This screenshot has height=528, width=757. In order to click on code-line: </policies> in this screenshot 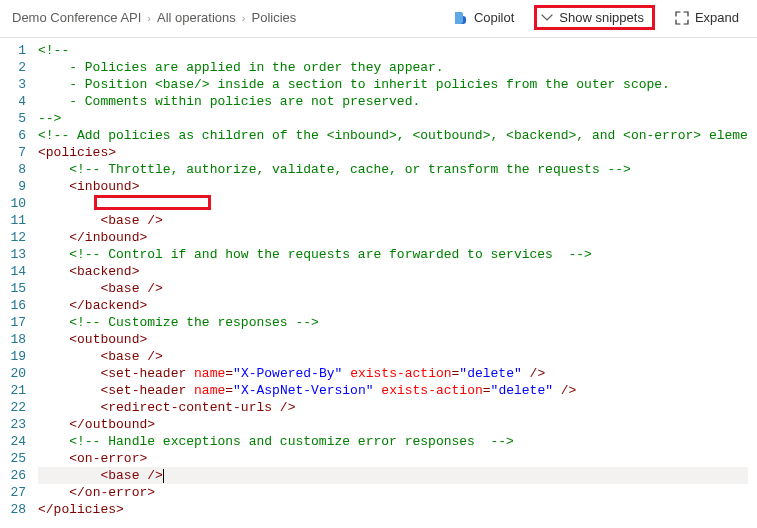, I will do `click(393, 510)`.